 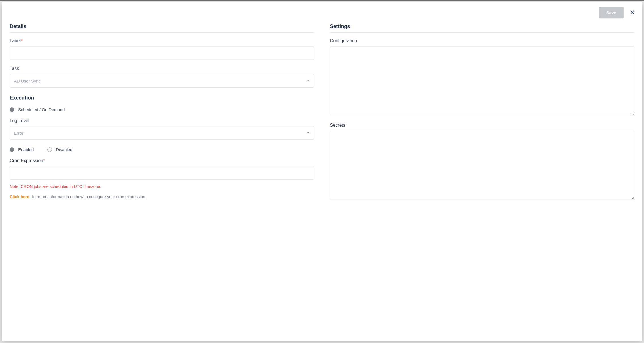 What do you see at coordinates (162, 49) in the screenshot?
I see `label-field: Label*` at bounding box center [162, 49].